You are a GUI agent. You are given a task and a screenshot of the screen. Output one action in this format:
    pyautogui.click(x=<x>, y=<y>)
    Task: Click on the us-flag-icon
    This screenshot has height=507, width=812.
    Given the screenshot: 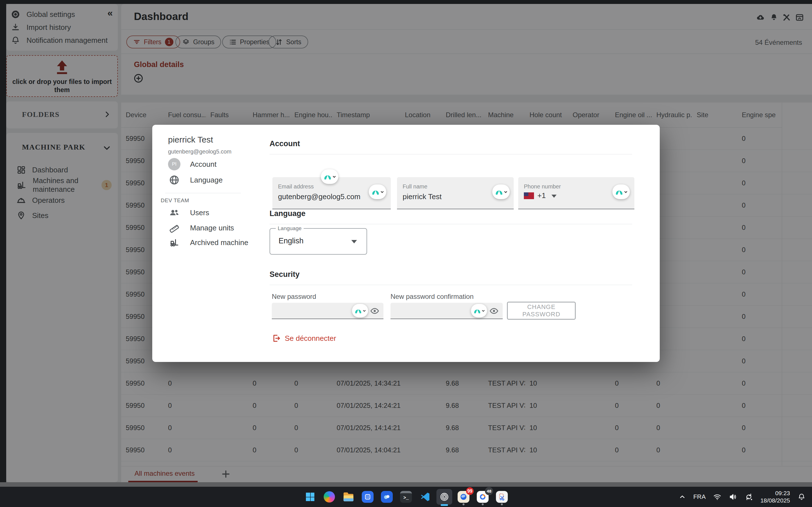 What is the action you would take?
    pyautogui.click(x=529, y=196)
    